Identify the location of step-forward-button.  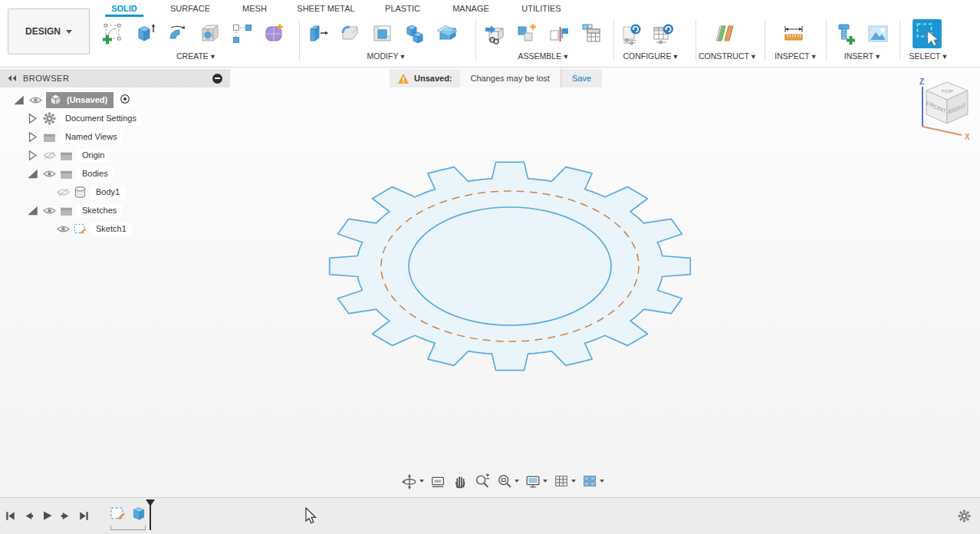
(66, 516).